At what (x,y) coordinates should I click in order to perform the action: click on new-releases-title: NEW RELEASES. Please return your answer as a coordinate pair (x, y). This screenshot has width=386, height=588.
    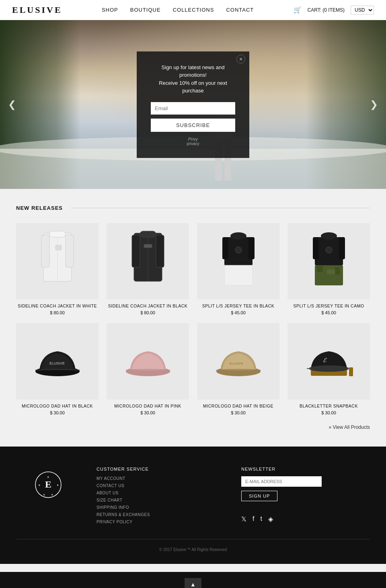
    Looking at the image, I should click on (39, 208).